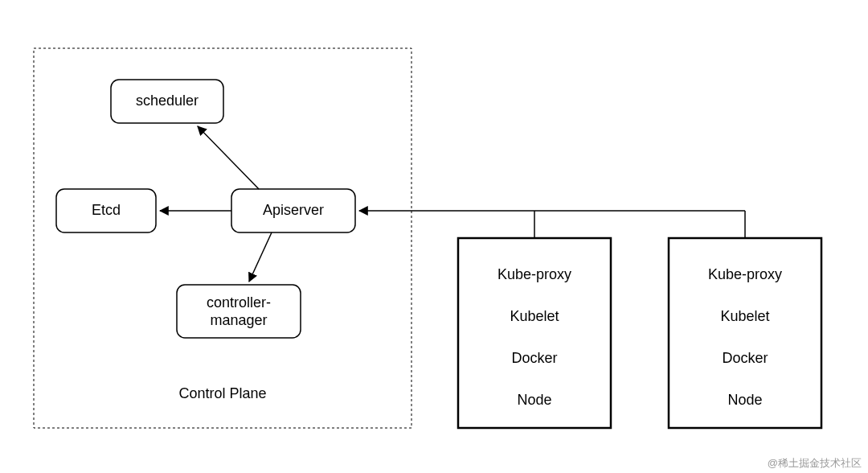  I want to click on node2-kubelet: Kubelet, so click(744, 316).